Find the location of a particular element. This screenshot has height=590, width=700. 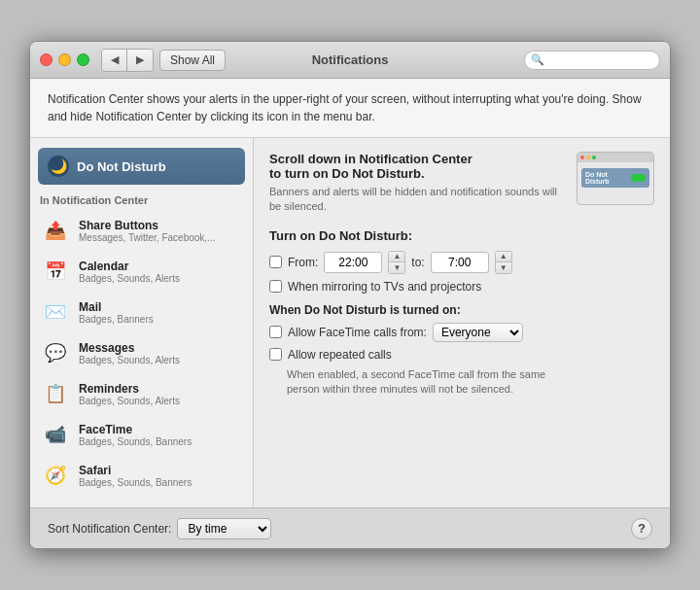

messages-name: Messages is located at coordinates (129, 348).